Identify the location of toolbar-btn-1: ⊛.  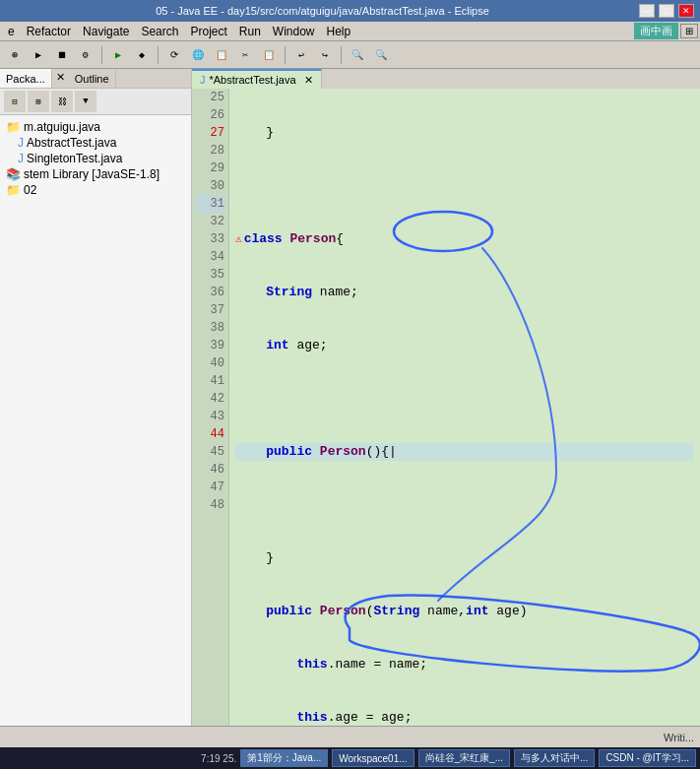
(15, 55).